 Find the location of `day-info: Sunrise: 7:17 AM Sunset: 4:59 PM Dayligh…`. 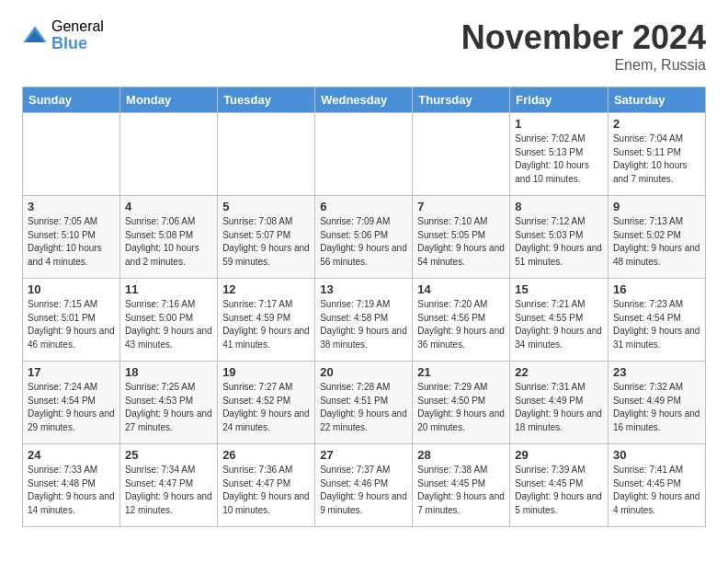

day-info: Sunrise: 7:17 AM Sunset: 4:59 PM Dayligh… is located at coordinates (267, 325).